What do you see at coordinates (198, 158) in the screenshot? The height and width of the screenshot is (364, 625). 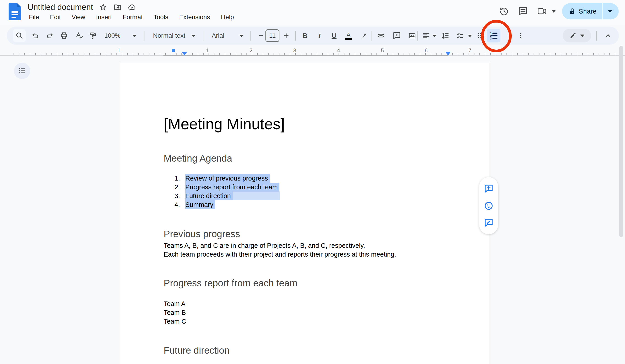 I see `doc-heading-agenda: Meeting Agenda` at bounding box center [198, 158].